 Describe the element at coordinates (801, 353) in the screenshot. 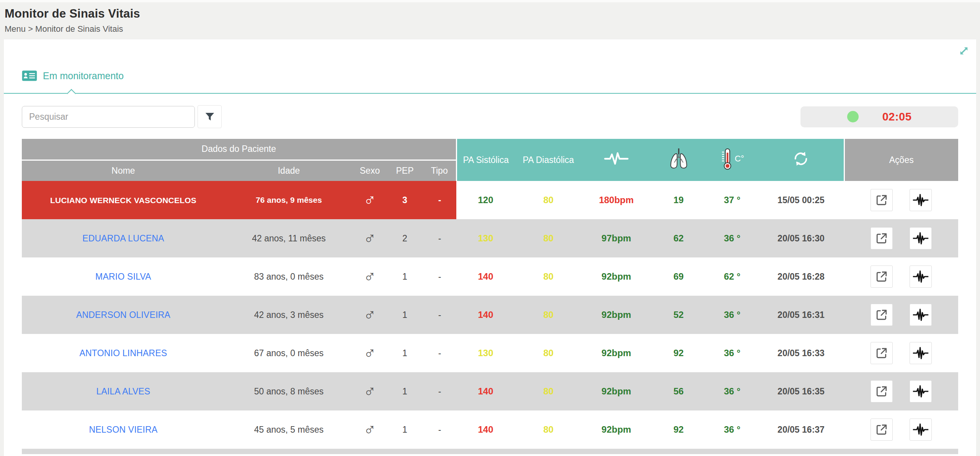

I see `last-update-time: 20/05 16:33` at that location.